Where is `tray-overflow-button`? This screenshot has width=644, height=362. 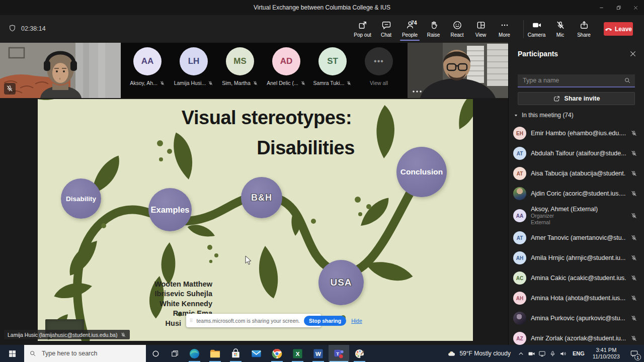 tray-overflow-button is located at coordinates (521, 353).